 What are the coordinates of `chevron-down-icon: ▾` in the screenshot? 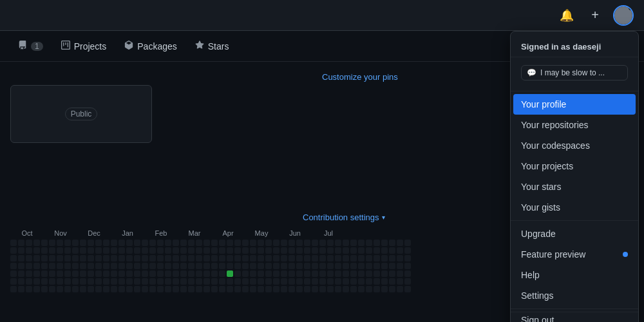 It's located at (384, 218).